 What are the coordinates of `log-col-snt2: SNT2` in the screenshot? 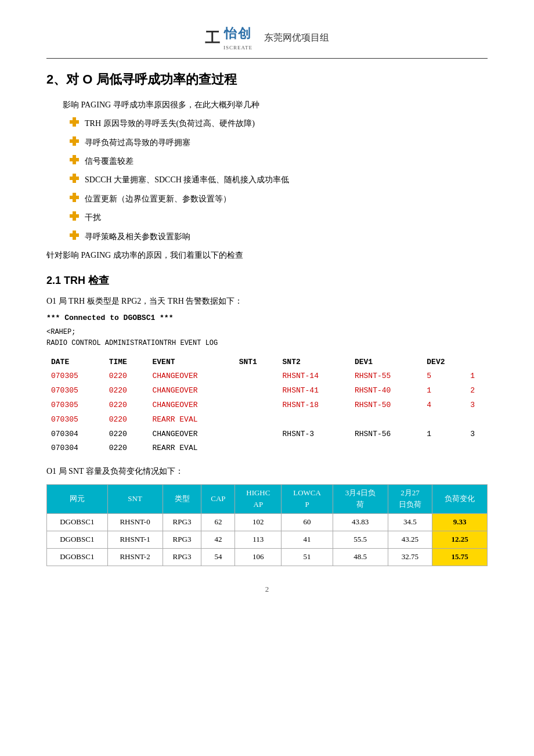 It's located at (314, 362).